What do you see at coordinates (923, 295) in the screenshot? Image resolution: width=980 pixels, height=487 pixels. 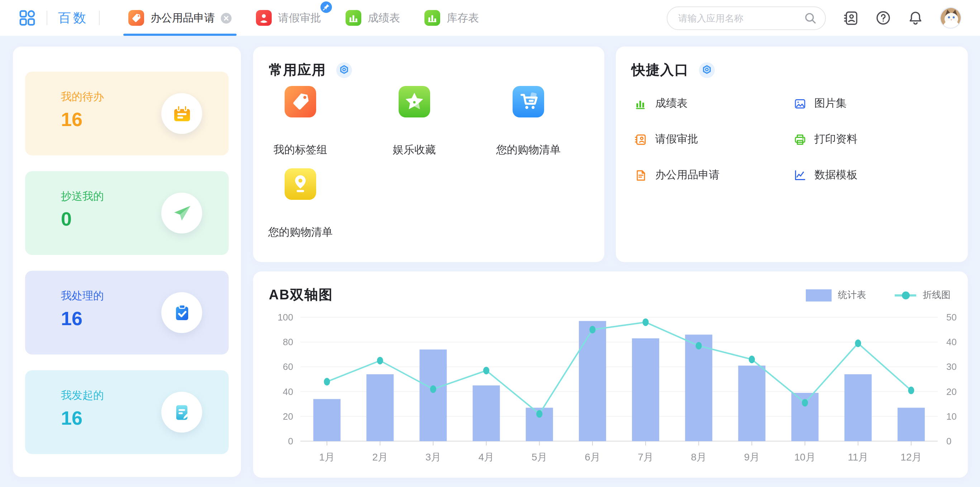 I see `legend-item-折线图: 折线图` at bounding box center [923, 295].